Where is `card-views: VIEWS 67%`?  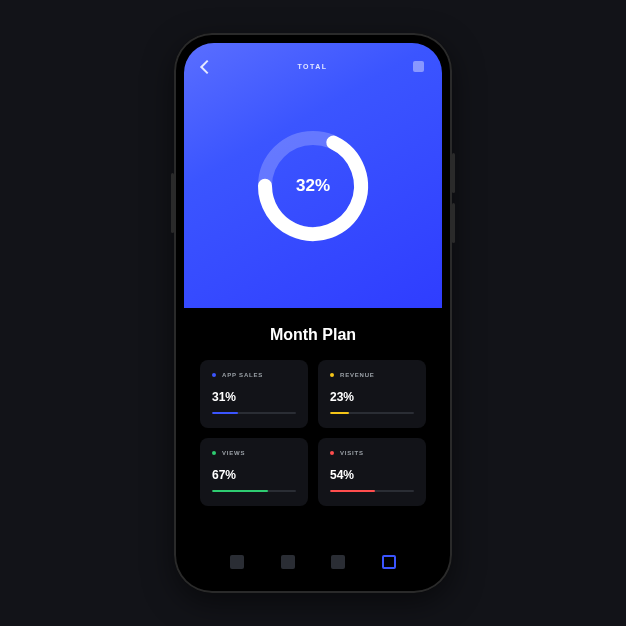 card-views: VIEWS 67% is located at coordinates (254, 472).